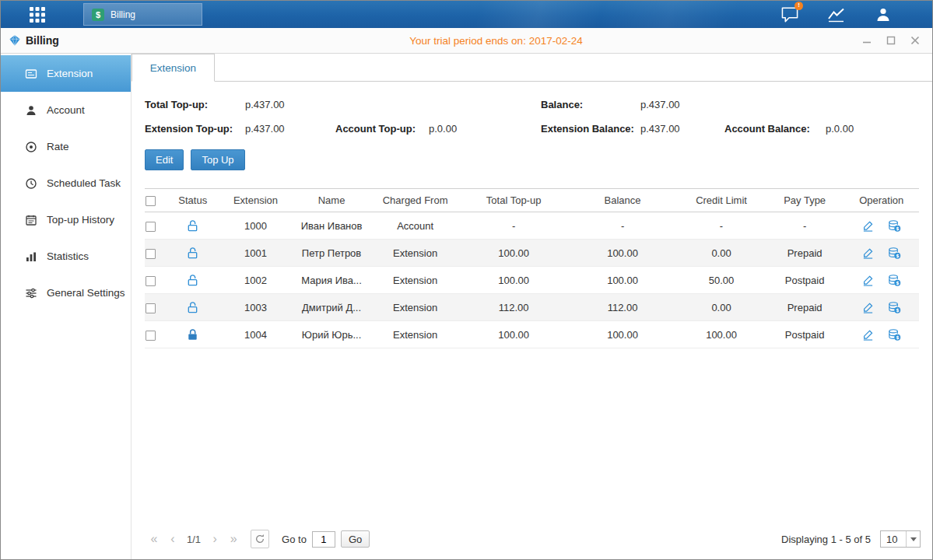 This screenshot has height=560, width=933. Describe the element at coordinates (81, 219) in the screenshot. I see `sidebar-item-label: Top-up History` at that location.